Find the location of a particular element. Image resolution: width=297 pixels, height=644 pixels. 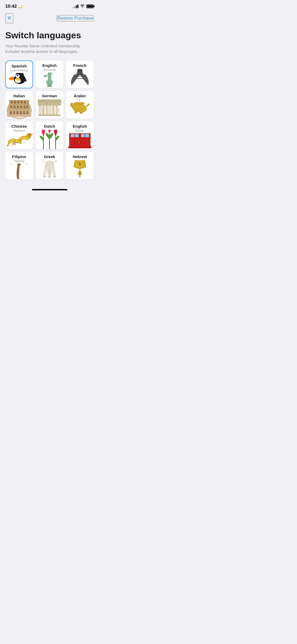

language-card-header: French is located at coordinates (80, 65).